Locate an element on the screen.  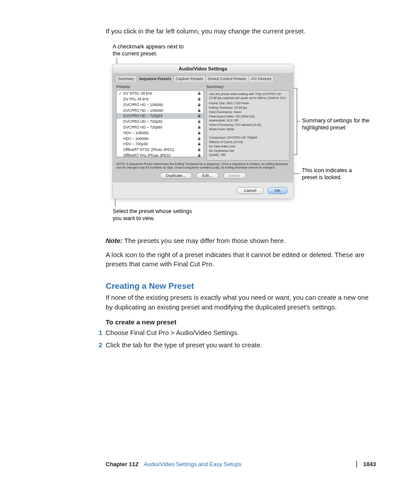
step-number: 1 is located at coordinates (100, 333).